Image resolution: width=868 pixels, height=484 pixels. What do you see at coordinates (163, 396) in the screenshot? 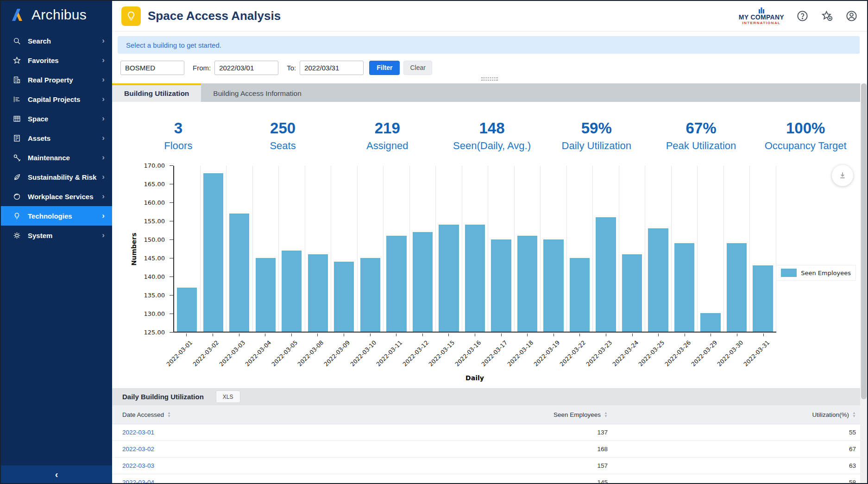
I see `table-title: Daily Building Utilization` at bounding box center [163, 396].